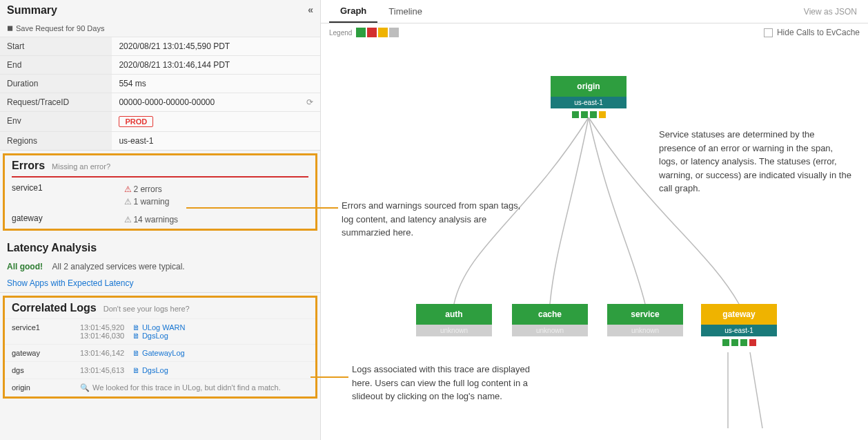 The image size is (868, 440). Describe the element at coordinates (160, 192) in the screenshot. I see `errors-section: Errors Missing an error? service1 ⚠2 err…` at that location.